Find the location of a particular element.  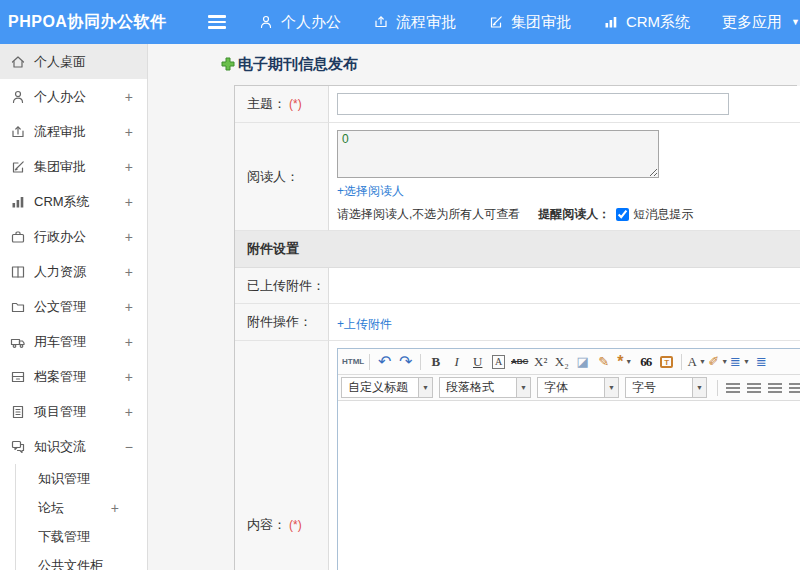

highlight-color-button: ✐▼ is located at coordinates (718, 362).